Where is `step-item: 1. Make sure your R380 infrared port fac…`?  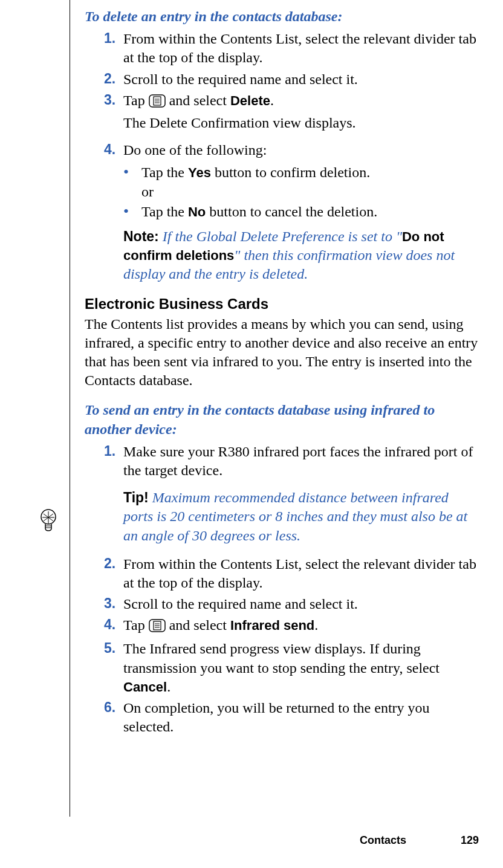
step-item: 1. Make sure your R380 infrared port fac… is located at coordinates (282, 494).